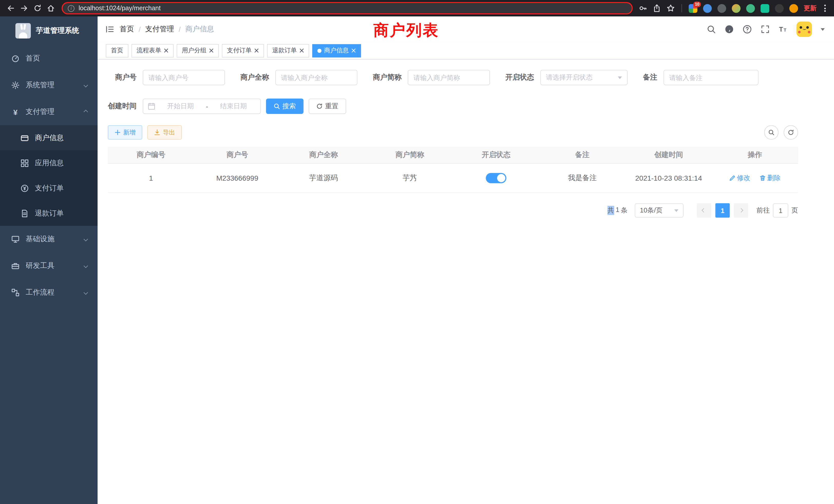  Describe the element at coordinates (24, 8) in the screenshot. I see `forward-button` at that location.